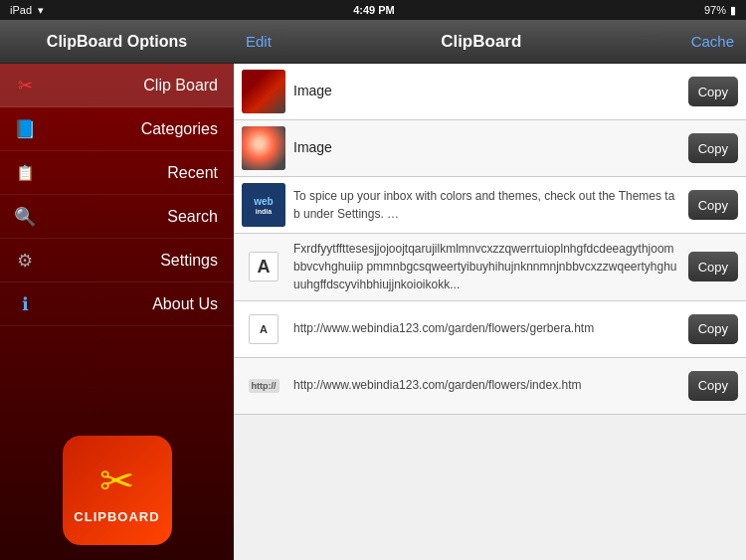  Describe the element at coordinates (374, 10) in the screenshot. I see `status-time: 4:49 PM` at that location.